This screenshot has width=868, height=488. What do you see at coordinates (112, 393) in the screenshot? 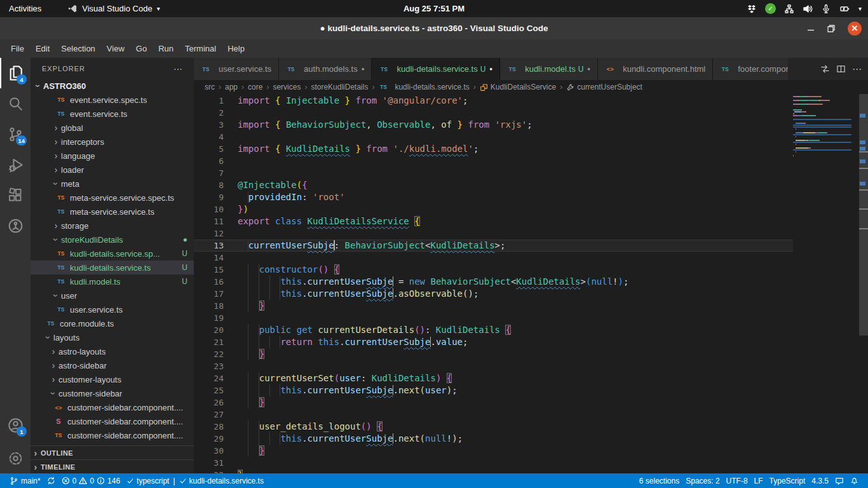
I see `tree-folder-customer-sidebar: ›customer-sidebar` at bounding box center [112, 393].